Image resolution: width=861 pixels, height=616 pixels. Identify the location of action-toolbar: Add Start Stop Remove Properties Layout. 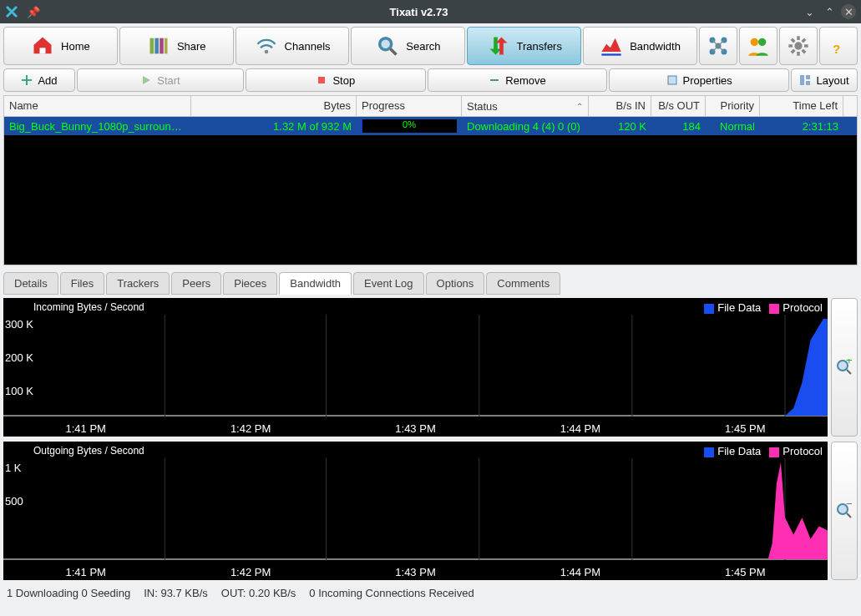
(431, 82).